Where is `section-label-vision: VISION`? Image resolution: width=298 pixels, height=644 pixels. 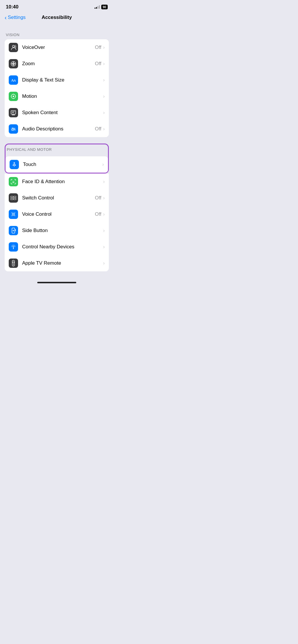
section-label-vision: VISION is located at coordinates (57, 35).